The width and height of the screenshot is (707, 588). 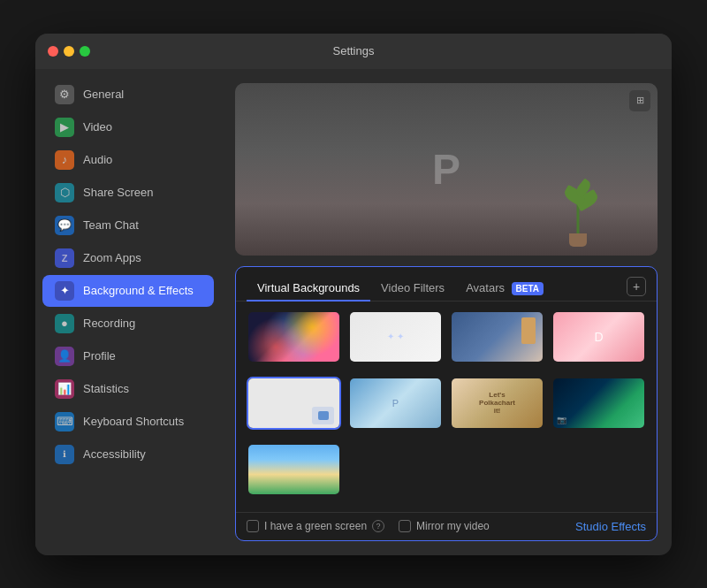 What do you see at coordinates (293, 337) in the screenshot?
I see `background-thumb-colorful` at bounding box center [293, 337].